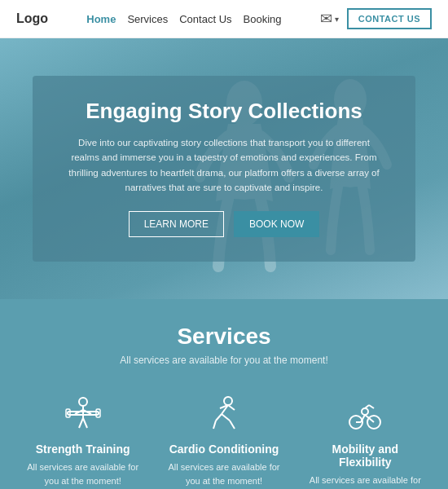  Describe the element at coordinates (101, 20) in the screenshot. I see `nav-home: Home` at that location.